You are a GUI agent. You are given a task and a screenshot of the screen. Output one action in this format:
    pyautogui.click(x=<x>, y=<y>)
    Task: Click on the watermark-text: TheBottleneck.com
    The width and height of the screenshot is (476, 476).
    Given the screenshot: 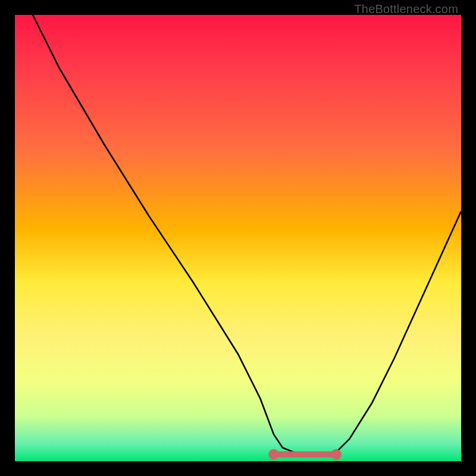 What is the action you would take?
    pyautogui.click(x=406, y=10)
    